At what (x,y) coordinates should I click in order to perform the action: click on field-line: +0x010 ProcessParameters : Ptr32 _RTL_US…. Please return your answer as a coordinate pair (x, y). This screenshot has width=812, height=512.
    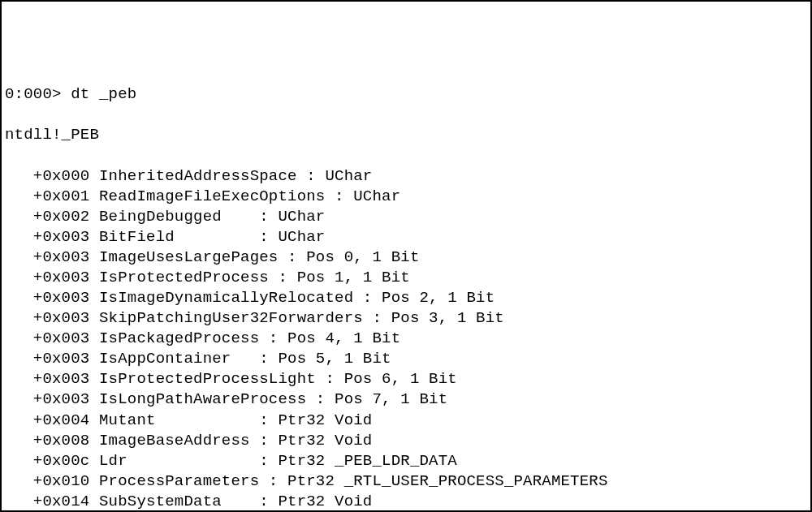
    Looking at the image, I should click on (406, 482).